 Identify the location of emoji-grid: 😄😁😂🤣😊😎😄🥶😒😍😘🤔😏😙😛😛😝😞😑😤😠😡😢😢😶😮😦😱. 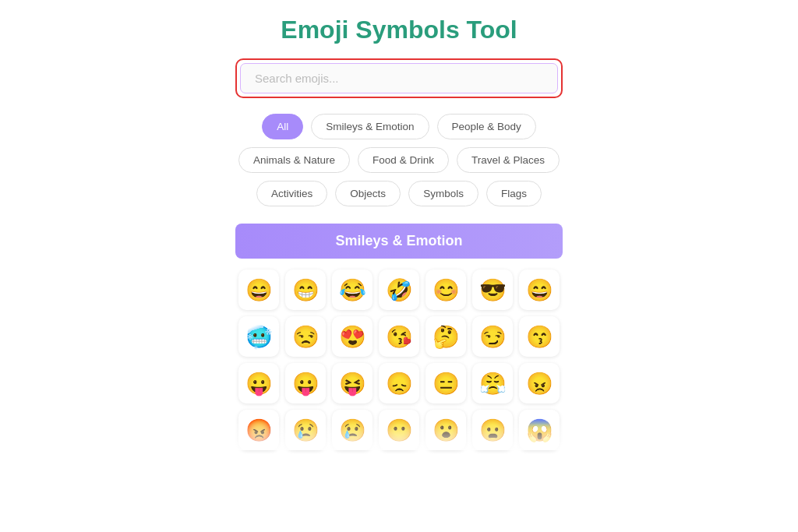
(399, 360).